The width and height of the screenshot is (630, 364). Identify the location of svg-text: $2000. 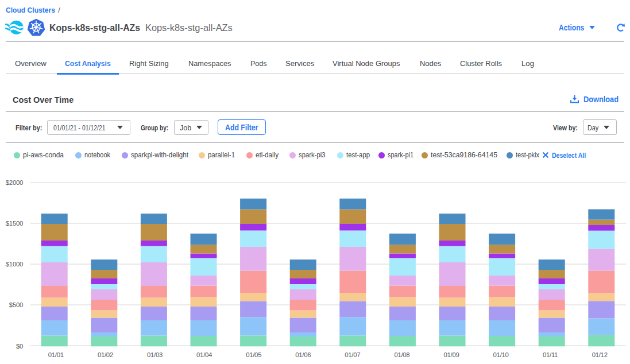
(14, 183).